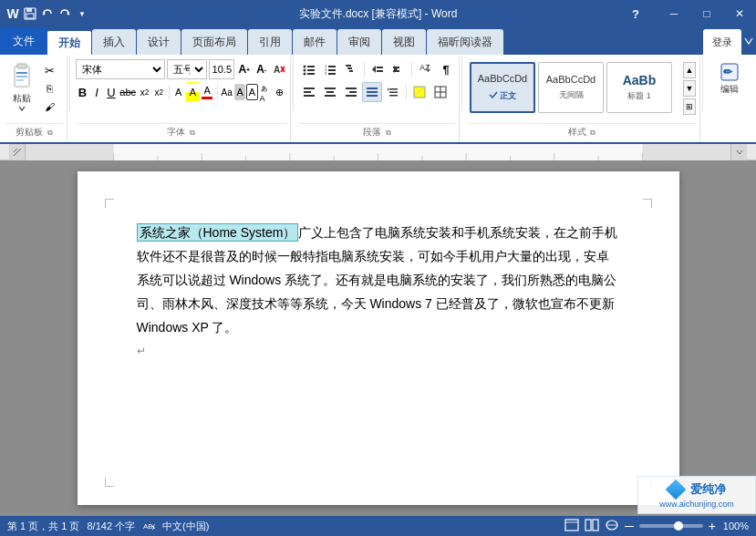 This screenshot has width=756, height=536. What do you see at coordinates (739, 152) in the screenshot?
I see `ruler-toggle-btn` at bounding box center [739, 152].